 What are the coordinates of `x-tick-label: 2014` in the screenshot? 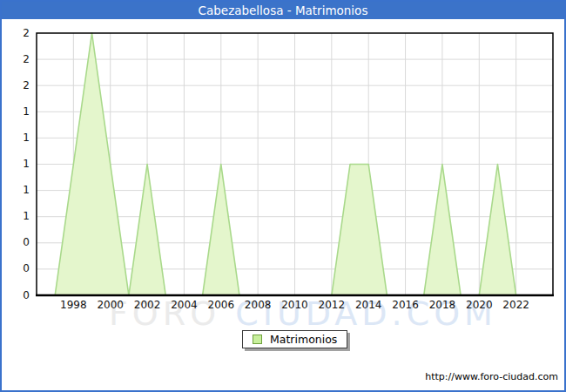 It's located at (368, 305).